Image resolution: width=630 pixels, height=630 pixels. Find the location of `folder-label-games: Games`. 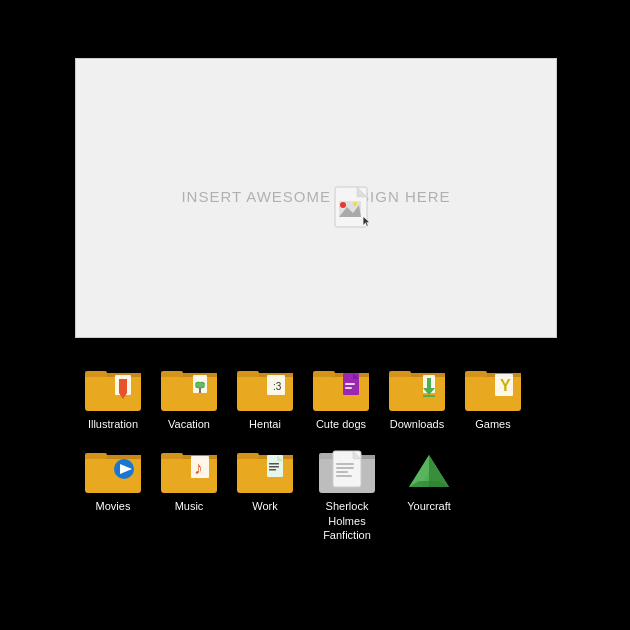

folder-label-games: Games is located at coordinates (492, 424).